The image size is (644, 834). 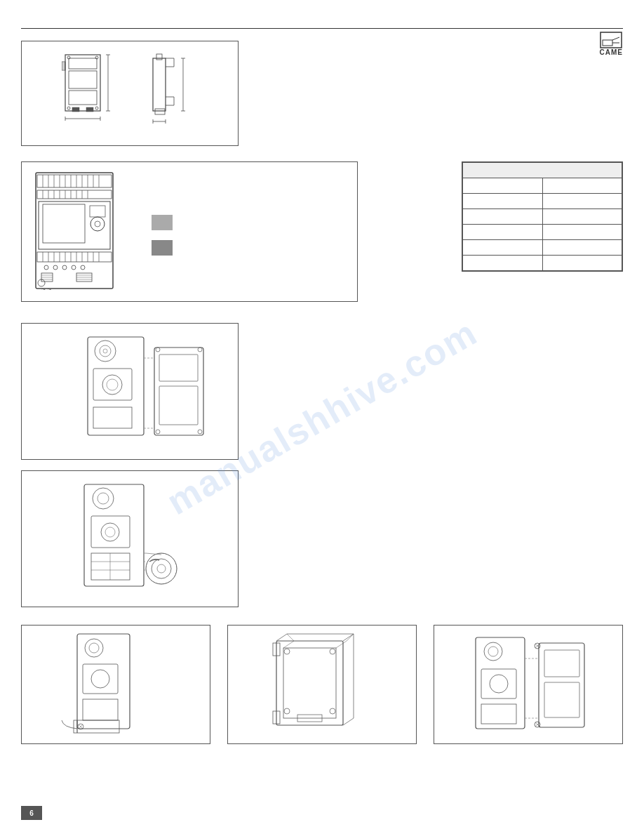 What do you see at coordinates (130, 93) in the screenshot?
I see `technical-drawing-box` at bounding box center [130, 93].